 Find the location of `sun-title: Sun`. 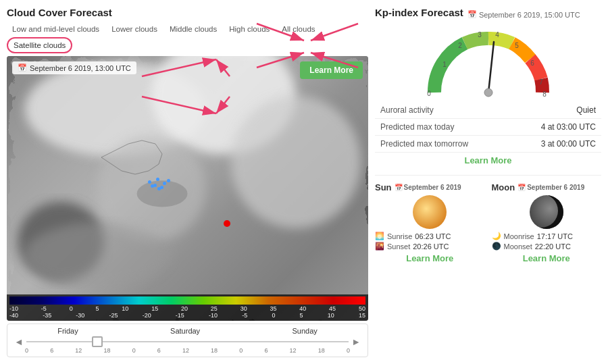

sun-title: Sun is located at coordinates (384, 188).